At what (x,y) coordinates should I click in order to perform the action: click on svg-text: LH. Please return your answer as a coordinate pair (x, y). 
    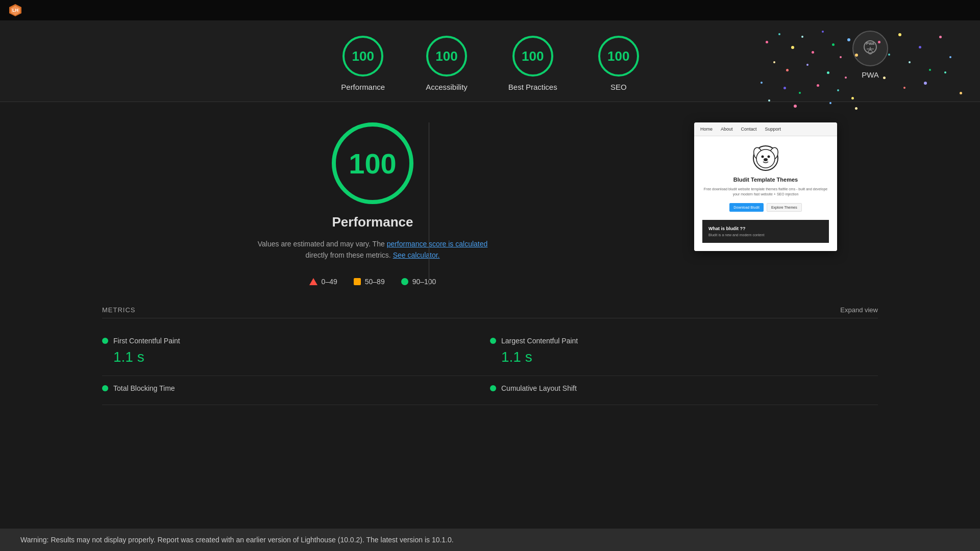
    Looking at the image, I should click on (15, 10).